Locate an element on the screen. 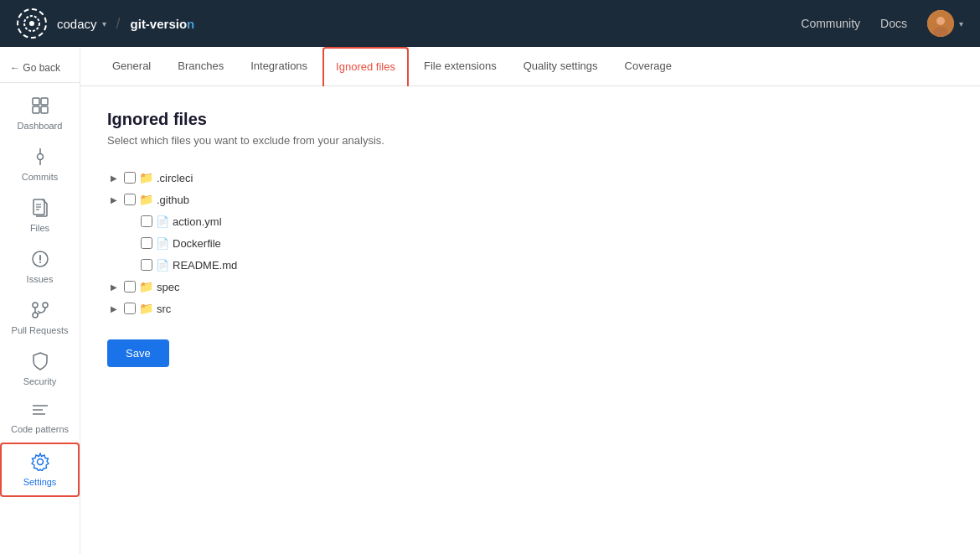 This screenshot has width=980, height=554. tree-row-readme: ▶ 📄 README.md is located at coordinates (530, 265).